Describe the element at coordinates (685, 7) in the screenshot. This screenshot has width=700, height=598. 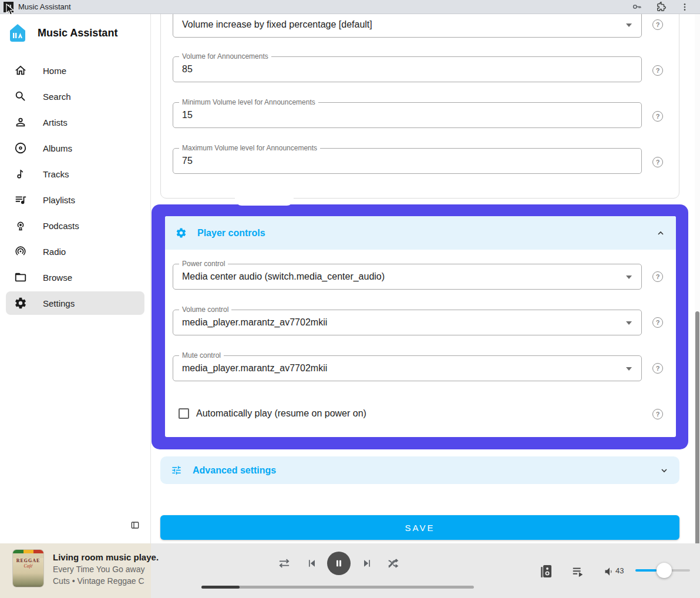
I see `kebab-menu-icon` at that location.